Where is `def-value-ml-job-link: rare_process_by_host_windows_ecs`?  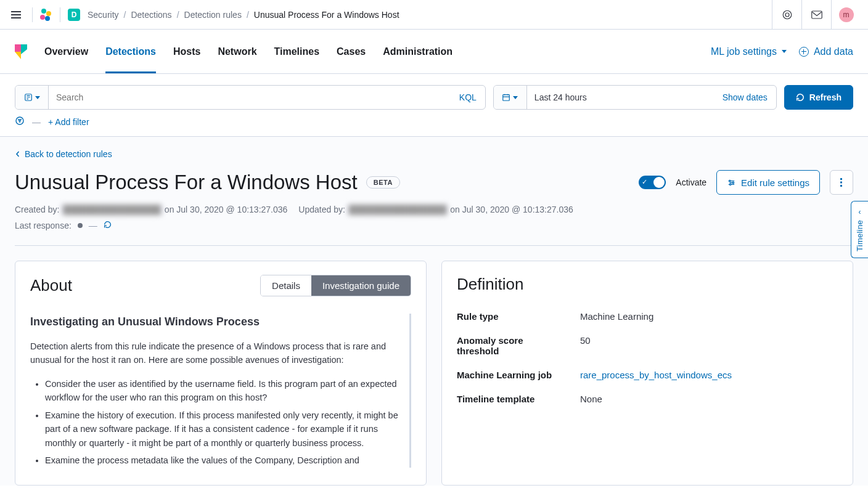
def-value-ml-job-link: rare_process_by_host_windows_ecs is located at coordinates (709, 375).